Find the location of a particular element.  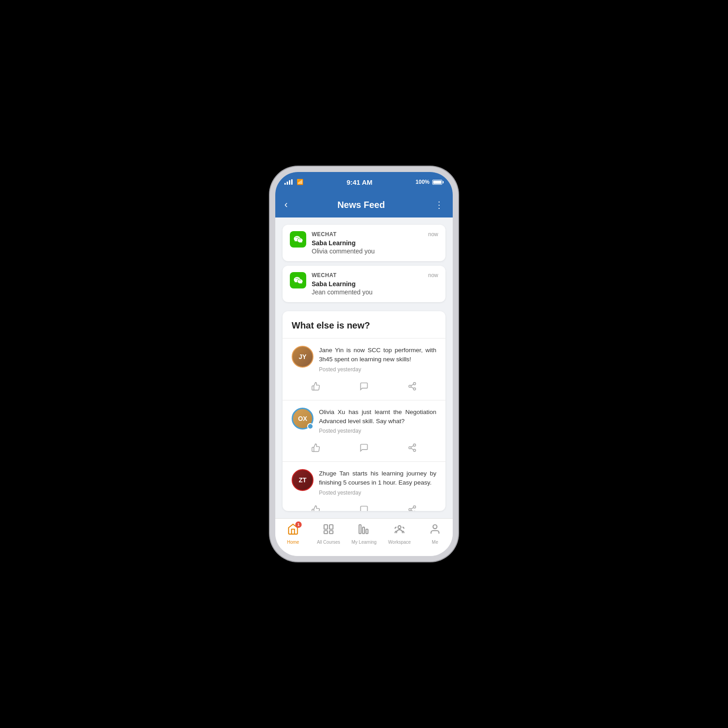

notification-body: WECHAT now Saba Learning Olivia commente… is located at coordinates (375, 243).